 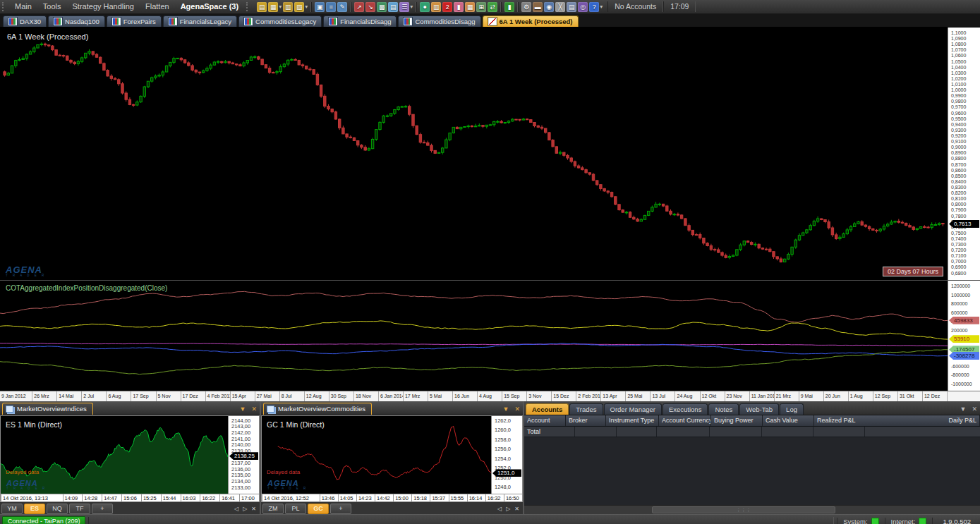 I want to click on menu-item: Tools, so click(x=52, y=7).